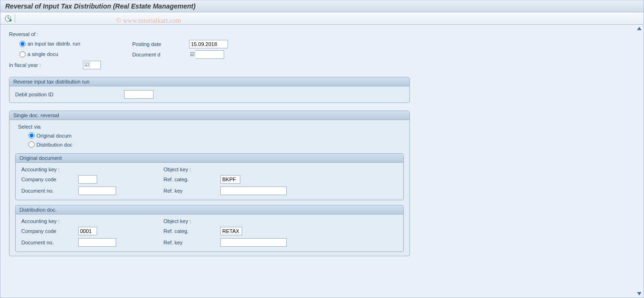 This screenshot has width=644, height=298. I want to click on dist-doc-no-input, so click(97, 242).